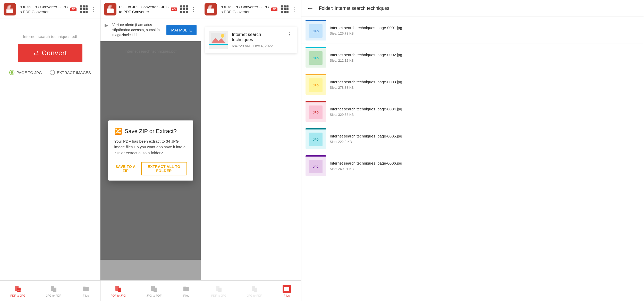 The image size is (644, 301). I want to click on ad-badge-2: AD, so click(174, 9).